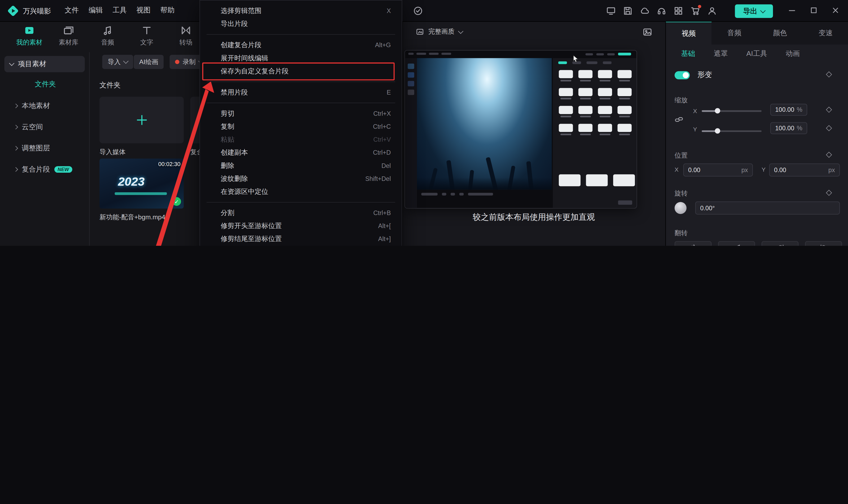  Describe the element at coordinates (301, 192) in the screenshot. I see `menu-item-reveal-in-media: 在资源区中定位` at that location.